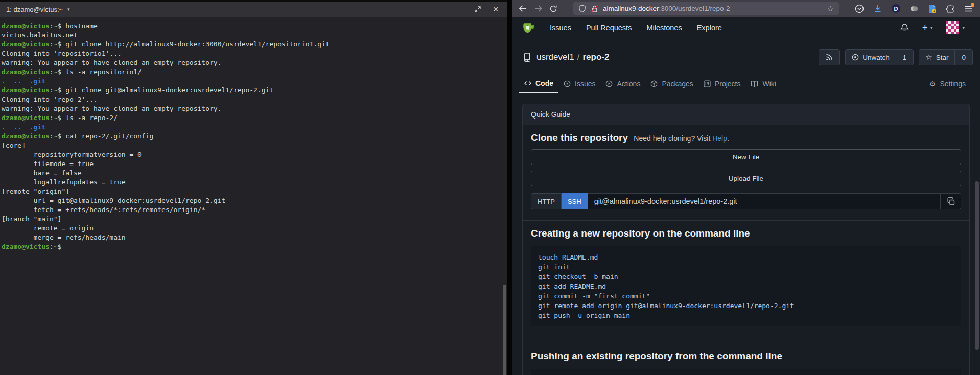  I want to click on page-scrollbar, so click(977, 266).